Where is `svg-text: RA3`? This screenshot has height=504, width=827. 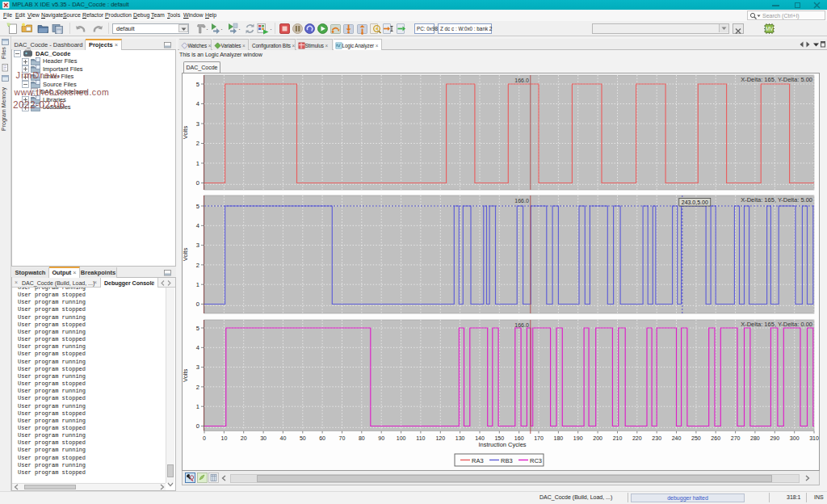
svg-text: RA3 is located at coordinates (478, 460).